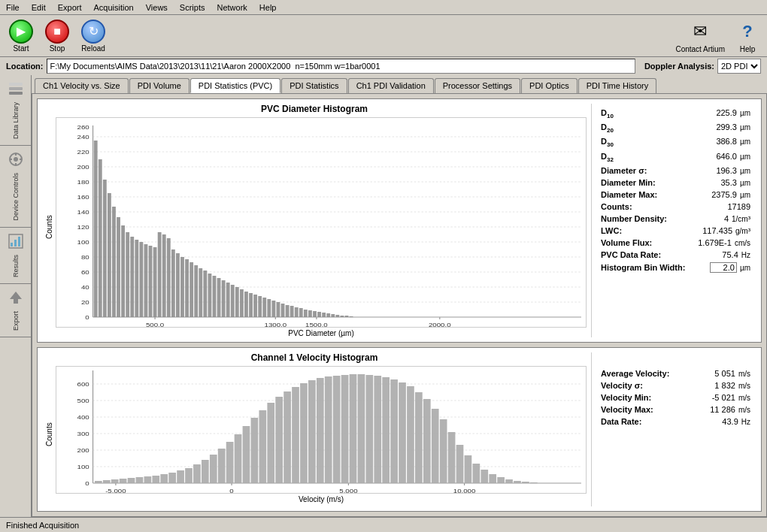  What do you see at coordinates (193, 8) in the screenshot?
I see `menu-scripts: Scripts` at bounding box center [193, 8].